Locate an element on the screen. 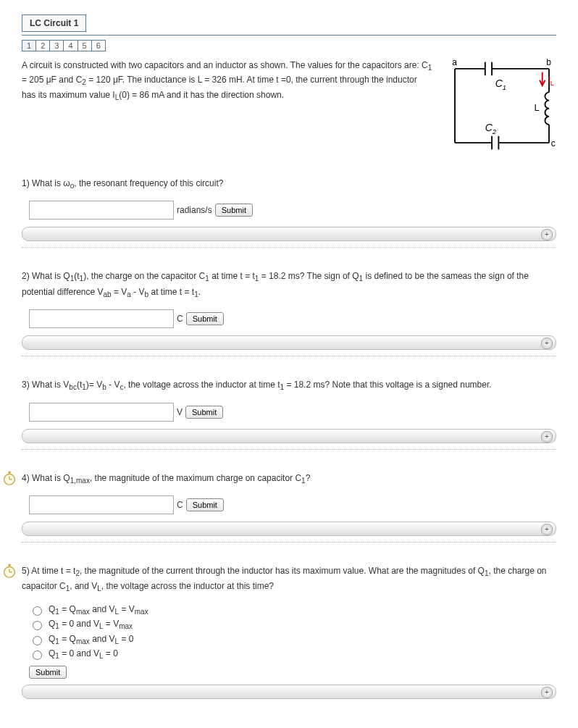  q1-submit-button: Submit is located at coordinates (234, 210).